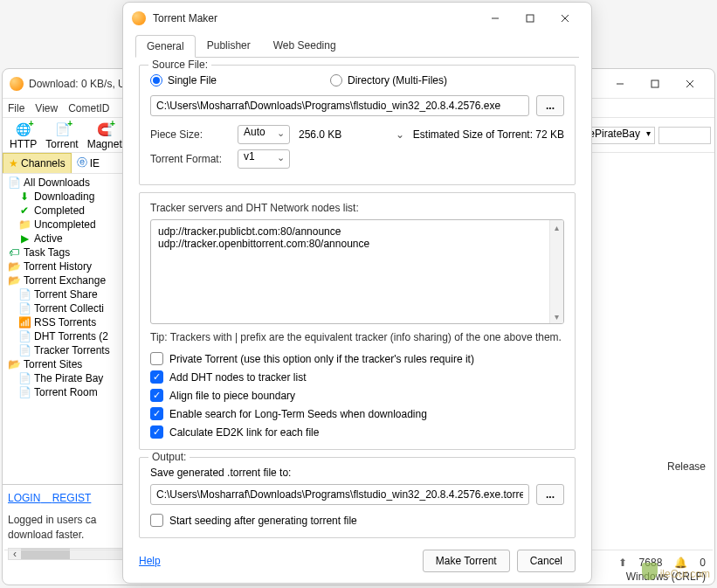  What do you see at coordinates (23, 144) in the screenshot?
I see `http-label: HTTP` at bounding box center [23, 144].